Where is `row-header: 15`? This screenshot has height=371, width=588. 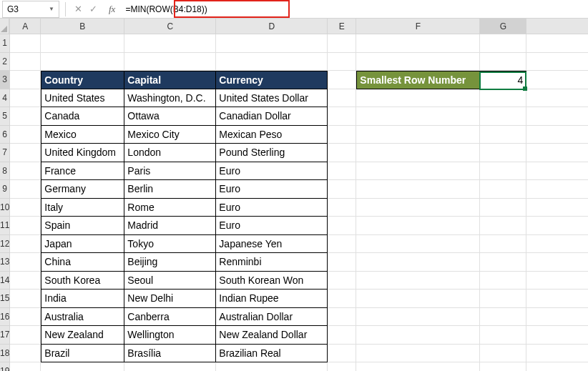
row-header: 15 is located at coordinates (4, 299).